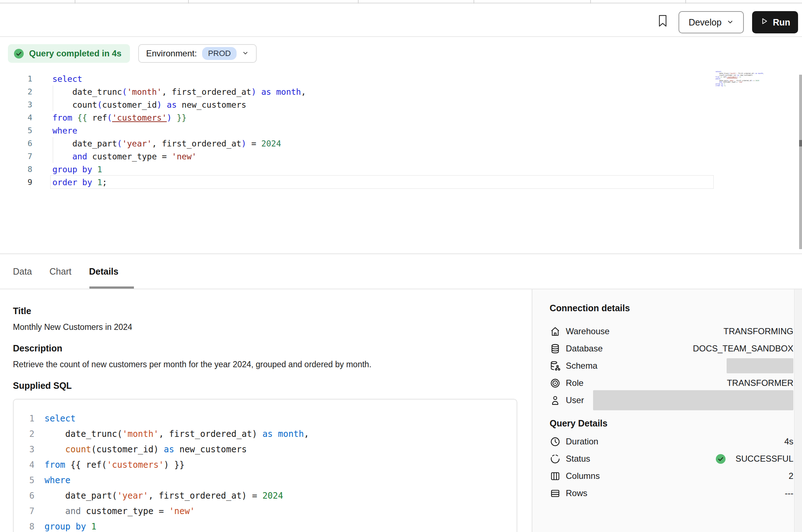 The height and width of the screenshot is (532, 802). Describe the element at coordinates (153, 131) in the screenshot. I see `editor-code-lines: 1select2 date_trunc('month', first_order…` at that location.